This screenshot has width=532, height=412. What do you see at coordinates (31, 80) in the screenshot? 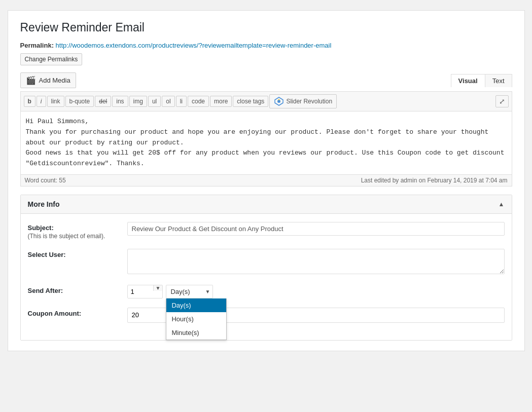
I see `add-media-icon: 🎬` at bounding box center [31, 80].